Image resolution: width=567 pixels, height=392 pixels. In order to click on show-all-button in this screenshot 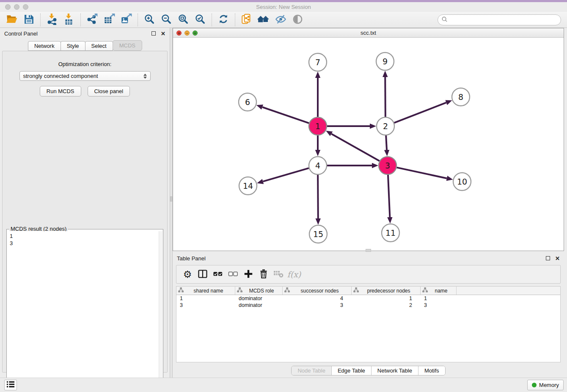, I will do `click(297, 20)`.